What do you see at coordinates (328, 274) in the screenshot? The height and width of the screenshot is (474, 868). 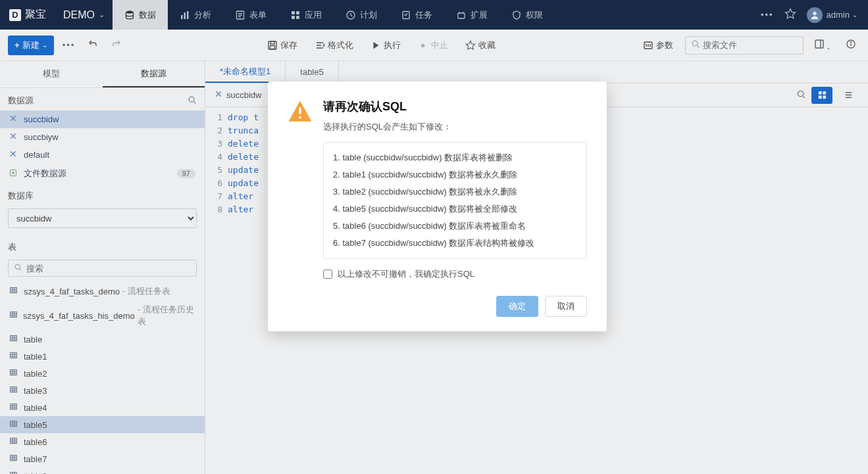 I see `confirm-checkbox` at bounding box center [328, 274].